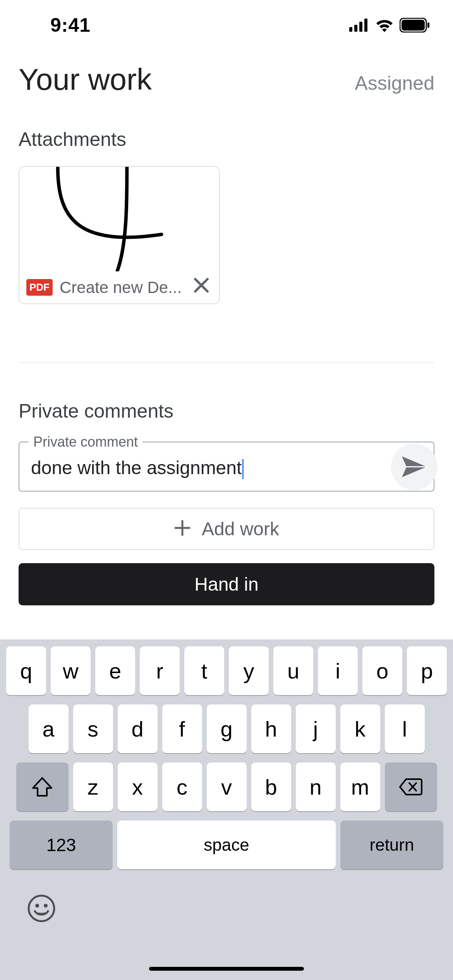 The width and height of the screenshot is (453, 980). Describe the element at coordinates (39, 287) in the screenshot. I see `pdf-badge-icon: PDF` at that location.